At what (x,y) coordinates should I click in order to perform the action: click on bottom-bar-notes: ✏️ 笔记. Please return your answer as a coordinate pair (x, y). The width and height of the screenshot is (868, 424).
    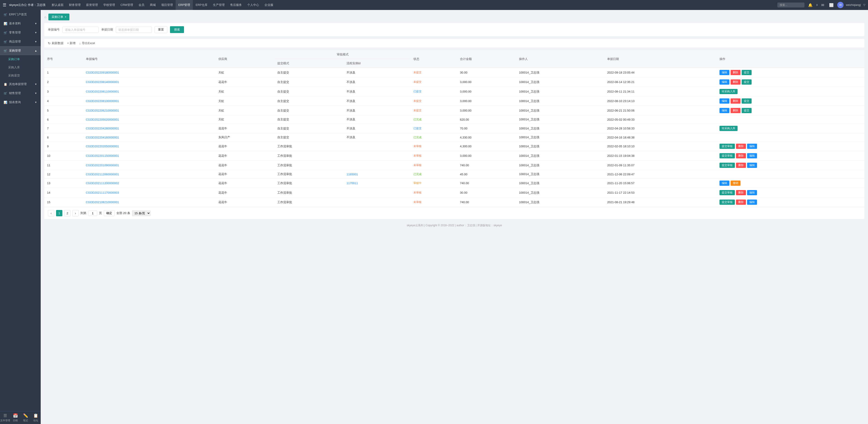
    Looking at the image, I should click on (26, 418).